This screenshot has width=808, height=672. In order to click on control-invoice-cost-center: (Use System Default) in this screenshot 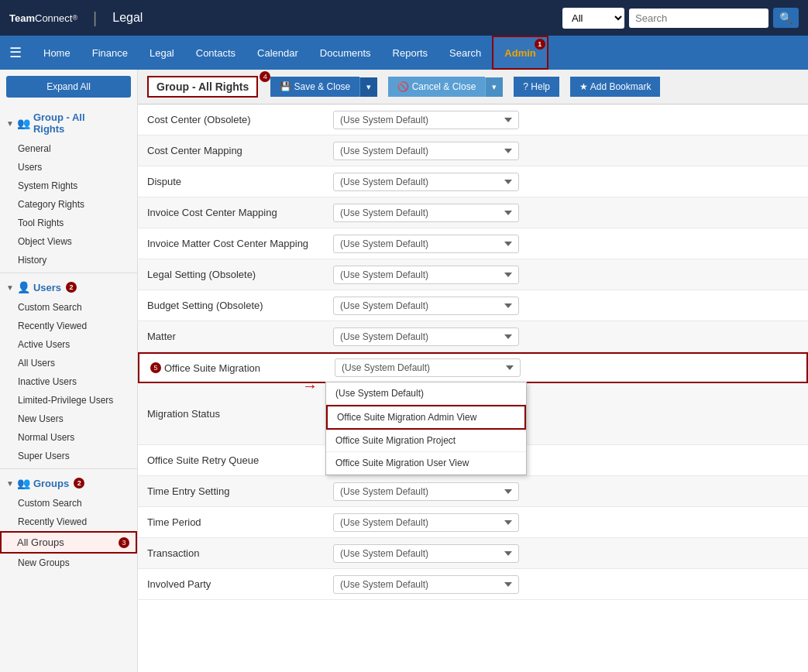, I will do `click(566, 213)`.